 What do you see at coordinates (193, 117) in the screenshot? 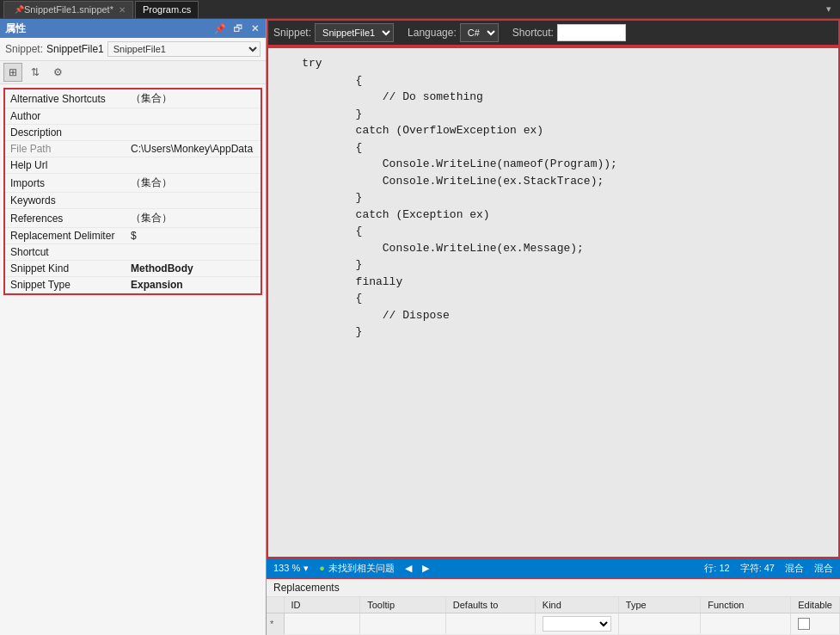
I see `prop-value-author` at bounding box center [193, 117].